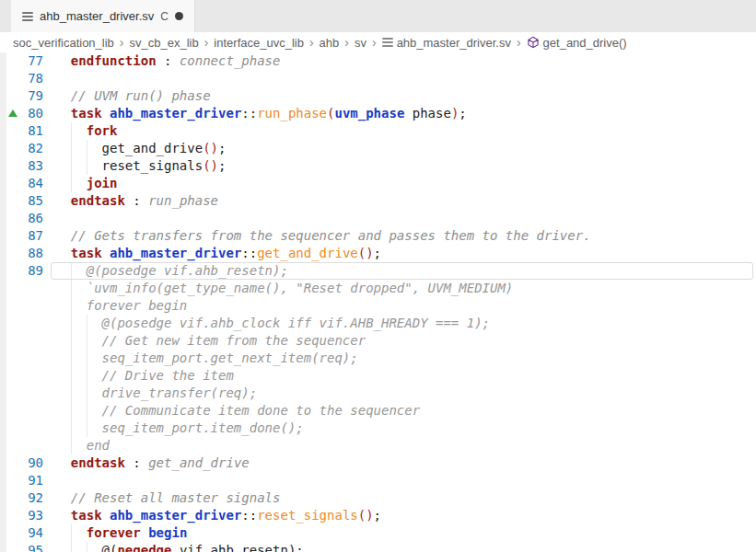  I want to click on code-line-94: 94 forever begin, so click(378, 534).